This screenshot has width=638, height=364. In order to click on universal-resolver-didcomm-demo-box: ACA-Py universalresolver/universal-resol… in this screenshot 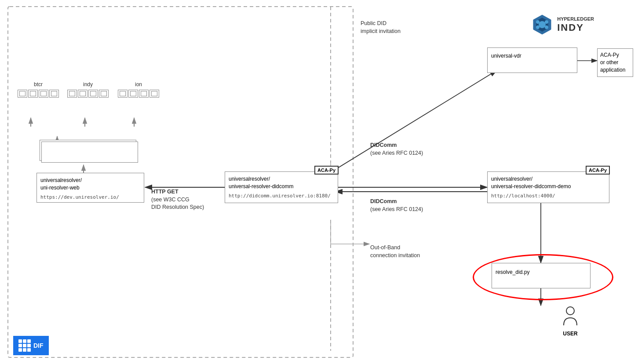, I will do `click(548, 187)`.